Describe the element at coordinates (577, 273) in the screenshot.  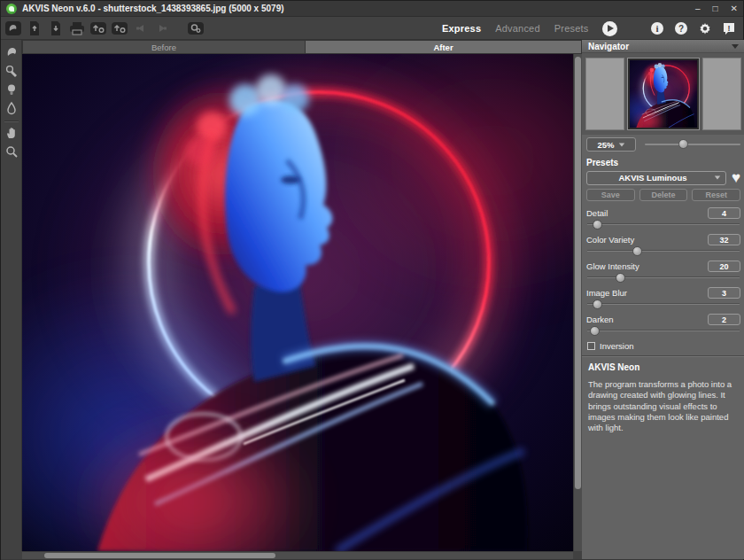
I see `vertical-scrollbar-thumb` at that location.